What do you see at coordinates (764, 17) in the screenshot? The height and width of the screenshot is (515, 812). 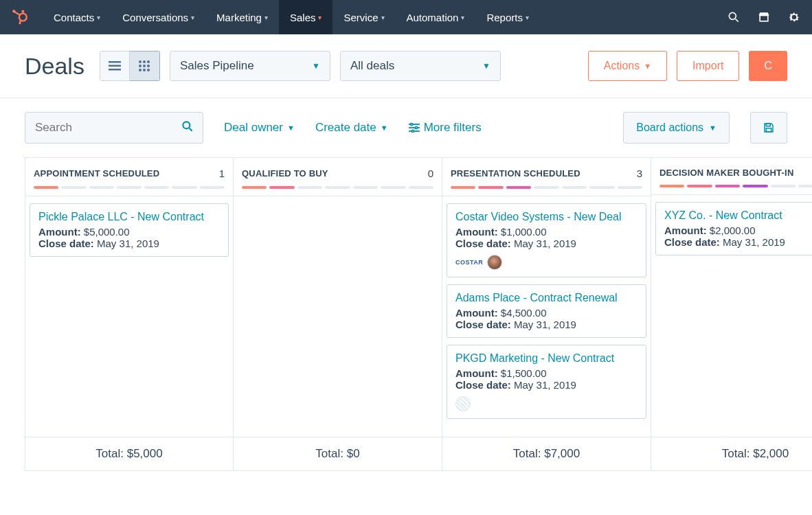 I see `marketplace-icon` at bounding box center [764, 17].